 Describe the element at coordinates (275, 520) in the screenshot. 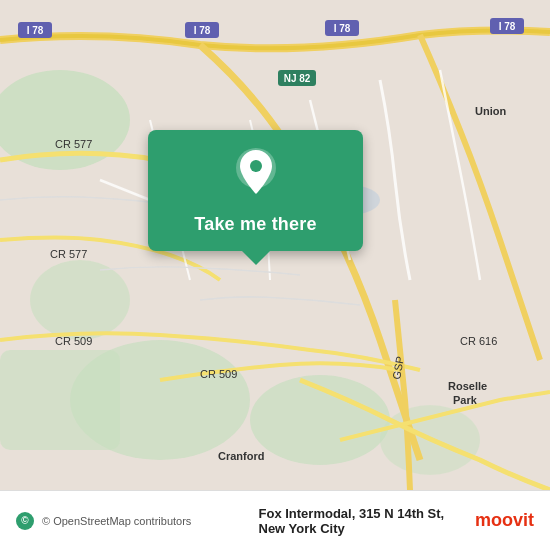

I see `bottom-bar: © © OpenStreetMap contributors Fox Inter…` at that location.